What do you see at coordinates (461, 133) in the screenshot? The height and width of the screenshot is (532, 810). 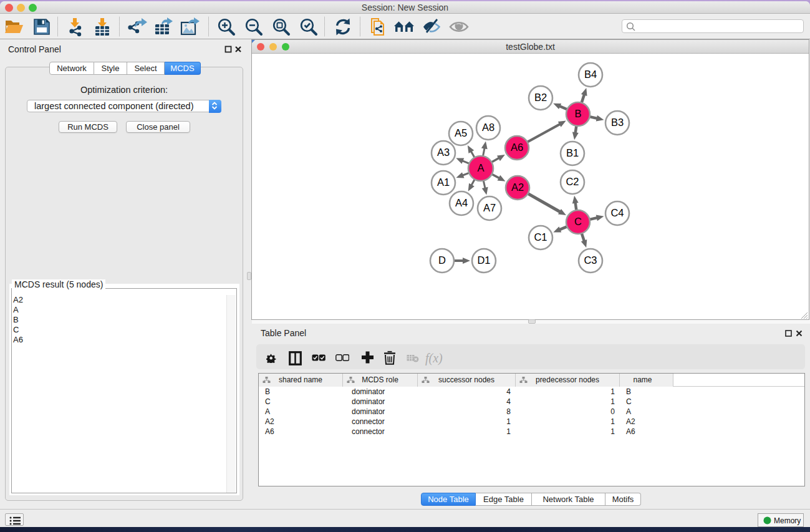 I see `svg-text: A5` at bounding box center [461, 133].